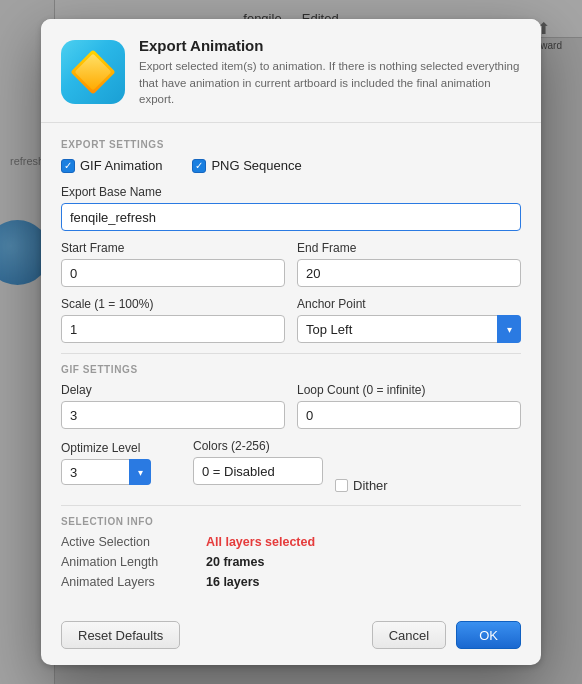 This screenshot has width=582, height=684. What do you see at coordinates (291, 354) in the screenshot?
I see `gif-section-divider` at bounding box center [291, 354].